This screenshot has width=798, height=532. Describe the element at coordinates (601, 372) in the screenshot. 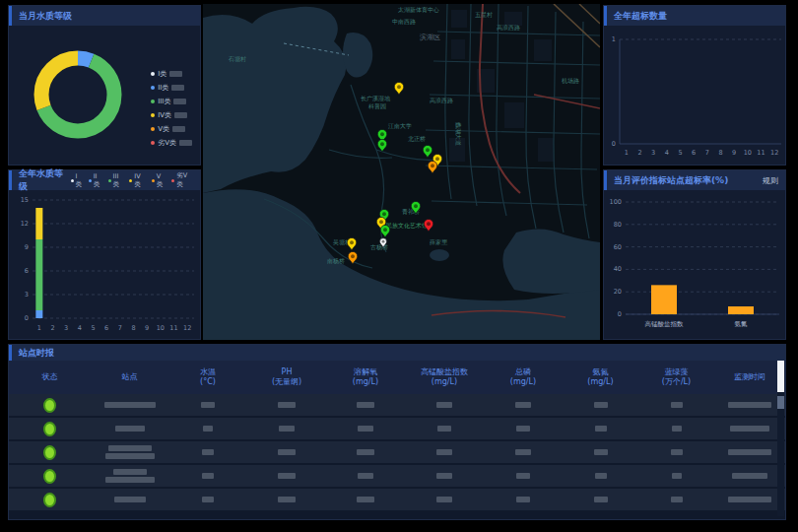

I see `column-header-line1: 氨氮` at that location.